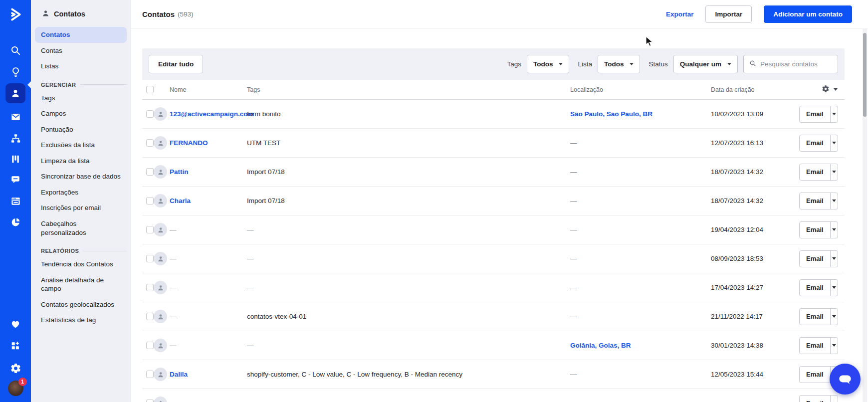 The height and width of the screenshot is (402, 868). Describe the element at coordinates (619, 64) in the screenshot. I see `list-filter-dropdown: Todos` at that location.